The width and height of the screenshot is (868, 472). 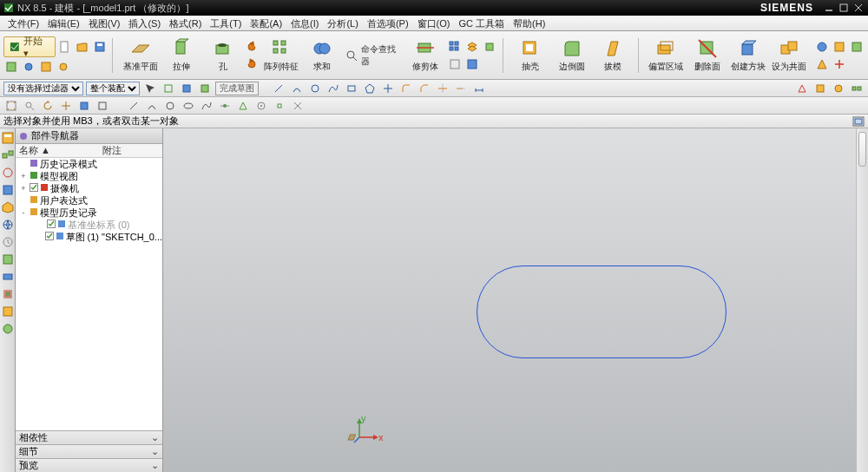 What do you see at coordinates (298, 106) in the screenshot?
I see `snap-intersect-icon` at bounding box center [298, 106].